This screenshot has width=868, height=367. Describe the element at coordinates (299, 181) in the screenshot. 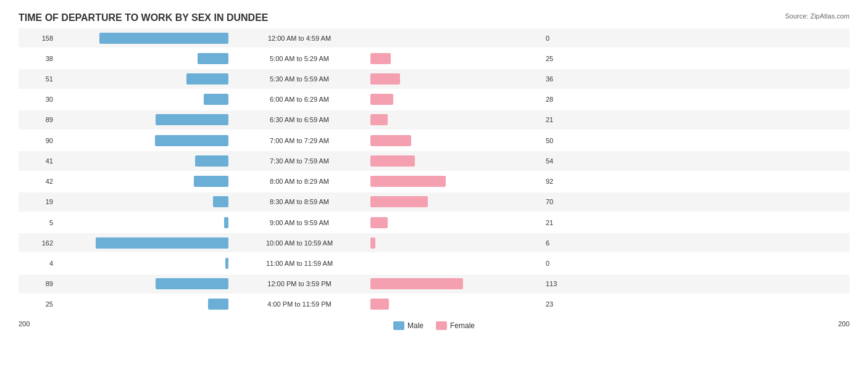

I see `time-label: 8:00 AM to 8:29 AM` at that location.